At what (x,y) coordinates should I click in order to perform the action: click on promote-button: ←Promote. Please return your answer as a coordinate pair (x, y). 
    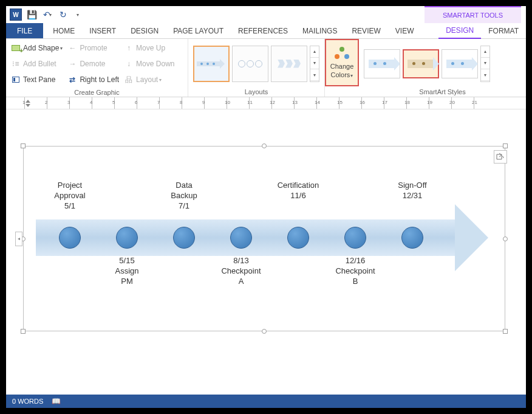
    Looking at the image, I should click on (94, 48).